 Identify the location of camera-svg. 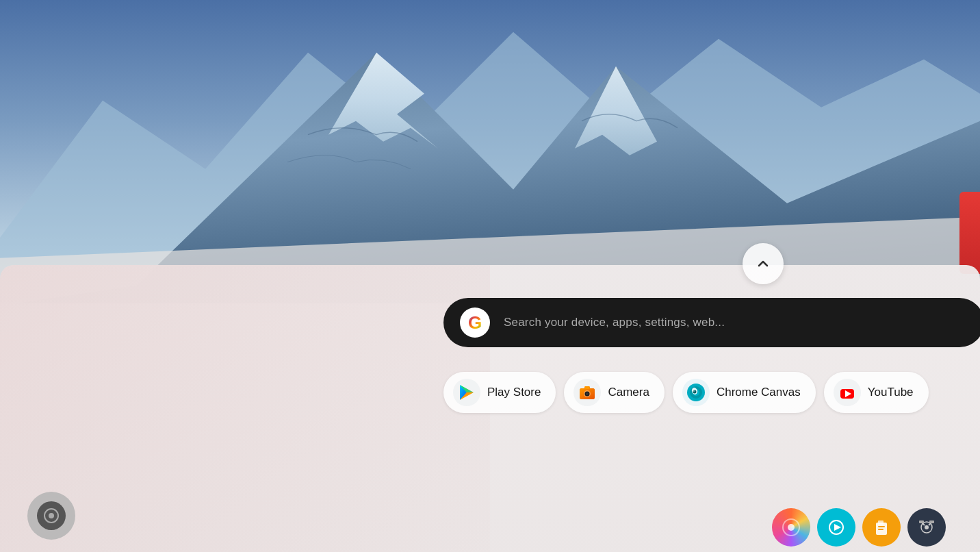
(587, 392).